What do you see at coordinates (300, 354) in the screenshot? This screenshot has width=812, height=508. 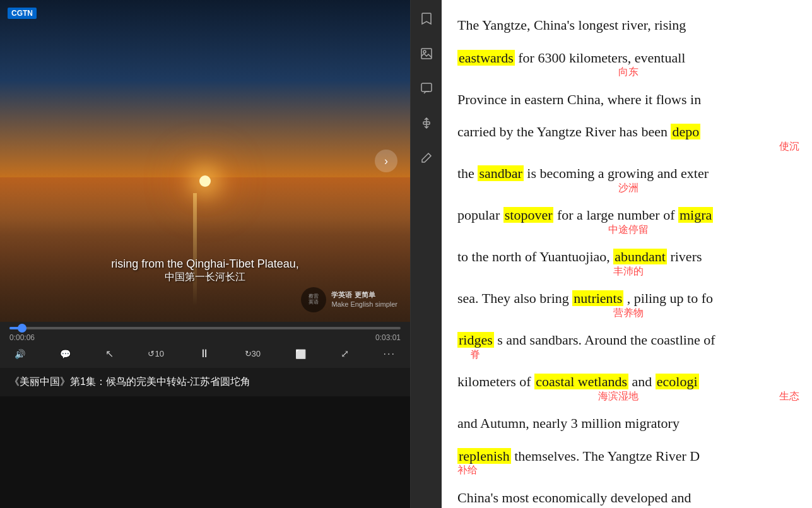 I see `screen-button: ⬜` at bounding box center [300, 354].